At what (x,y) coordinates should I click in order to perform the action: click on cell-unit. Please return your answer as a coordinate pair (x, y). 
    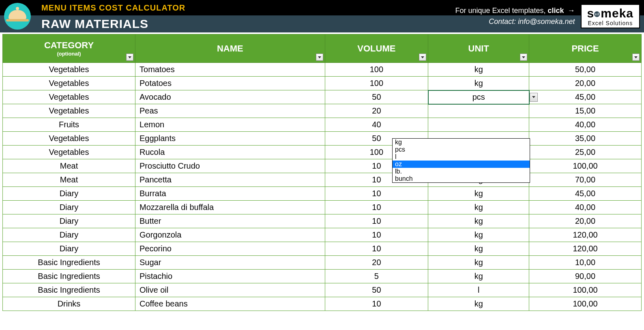
    Looking at the image, I should click on (479, 111).